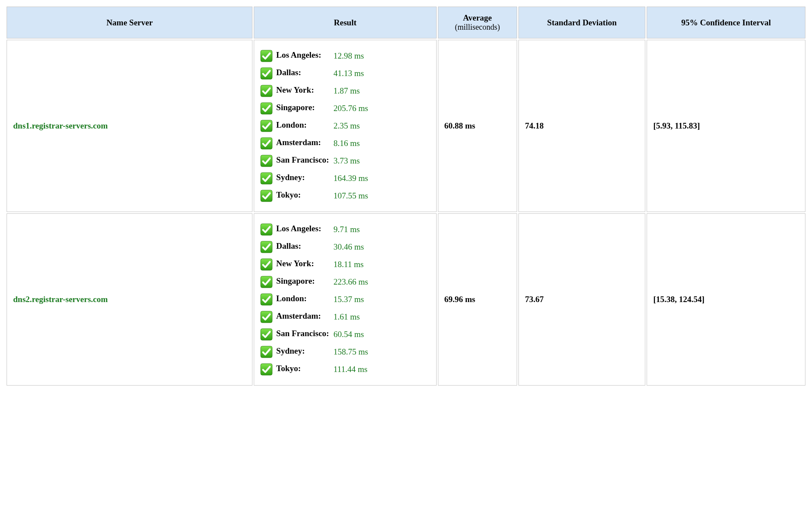  I want to click on location-row: Tokyo:107.55 ms, so click(315, 196).